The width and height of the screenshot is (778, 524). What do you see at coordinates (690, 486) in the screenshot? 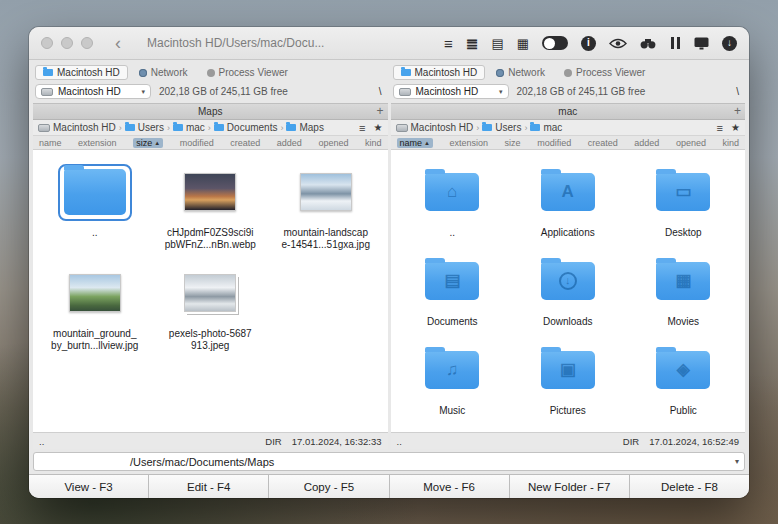
I see `delete-button: Delete - F8` at bounding box center [690, 486].